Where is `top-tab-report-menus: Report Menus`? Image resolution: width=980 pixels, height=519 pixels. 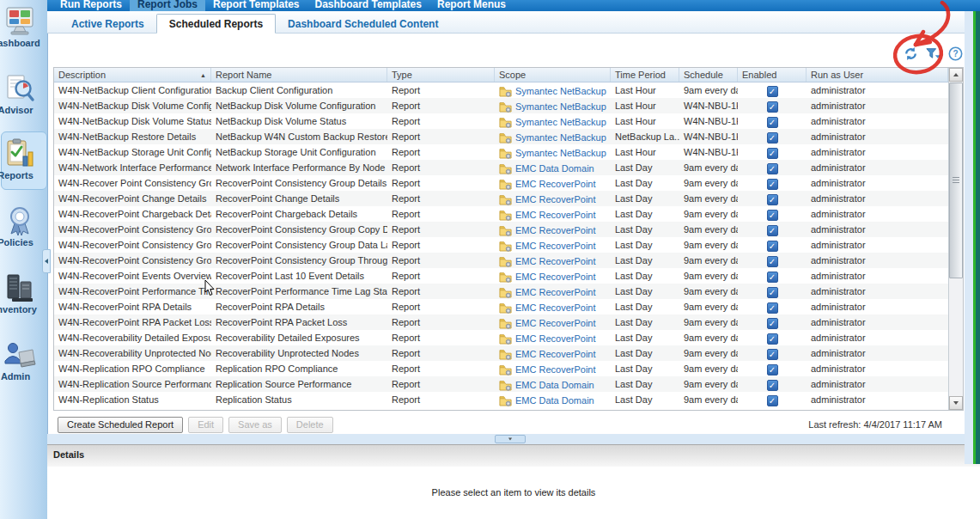
top-tab-report-menus: Report Menus is located at coordinates (472, 5).